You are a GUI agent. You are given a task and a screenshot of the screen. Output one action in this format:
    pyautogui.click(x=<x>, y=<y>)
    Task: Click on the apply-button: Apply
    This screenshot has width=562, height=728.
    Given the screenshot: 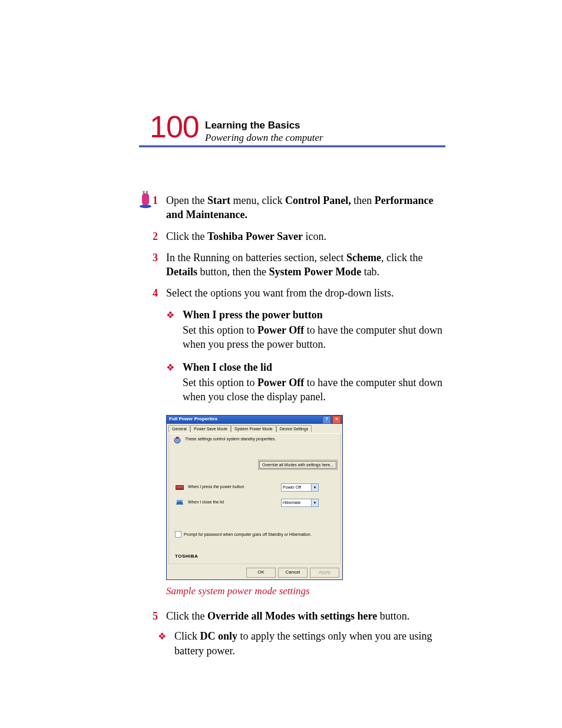 What is the action you would take?
    pyautogui.click(x=325, y=573)
    